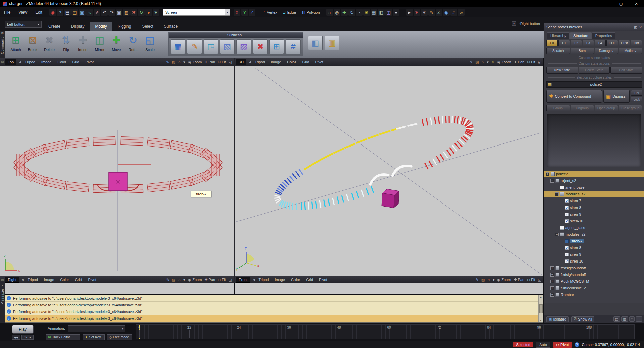 This screenshot has height=348, width=644. What do you see at coordinates (54, 26) in the screenshot?
I see `tab-create: Create` at bounding box center [54, 26].